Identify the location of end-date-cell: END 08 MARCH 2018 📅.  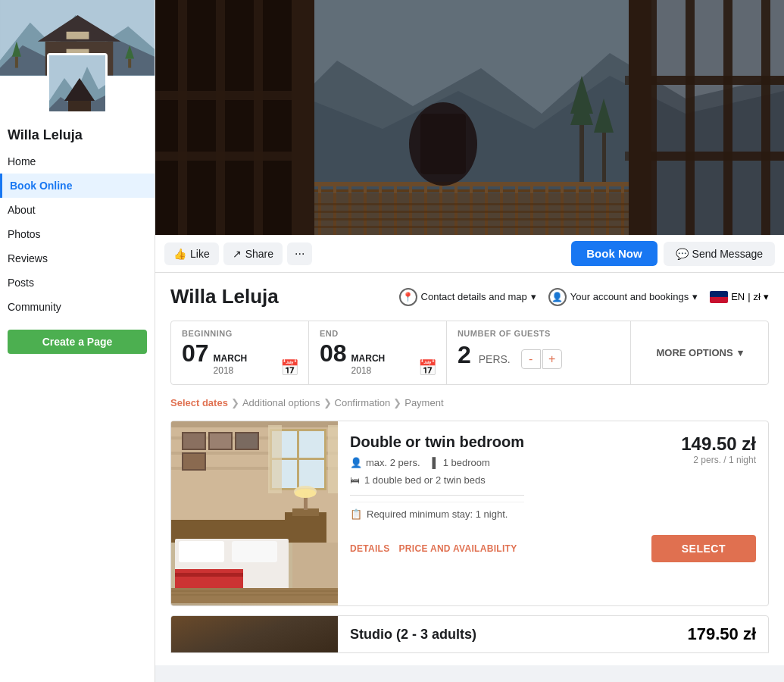
(378, 353).